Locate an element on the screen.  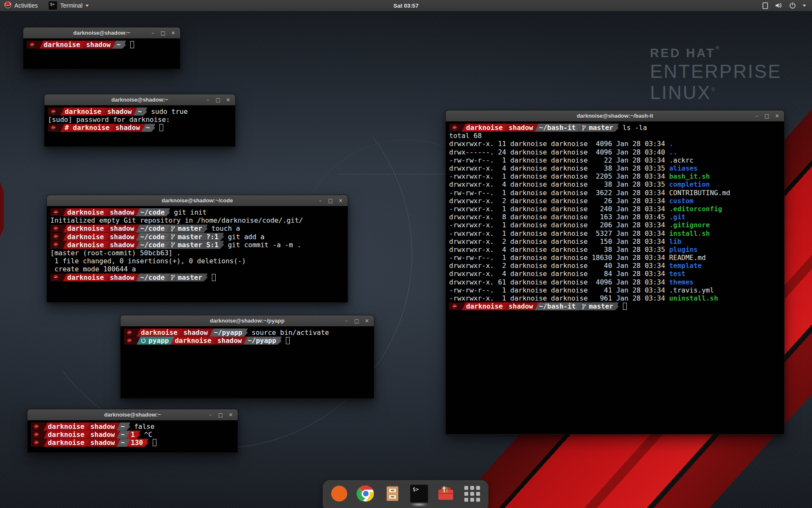
command-text: ^C is located at coordinates (148, 434).